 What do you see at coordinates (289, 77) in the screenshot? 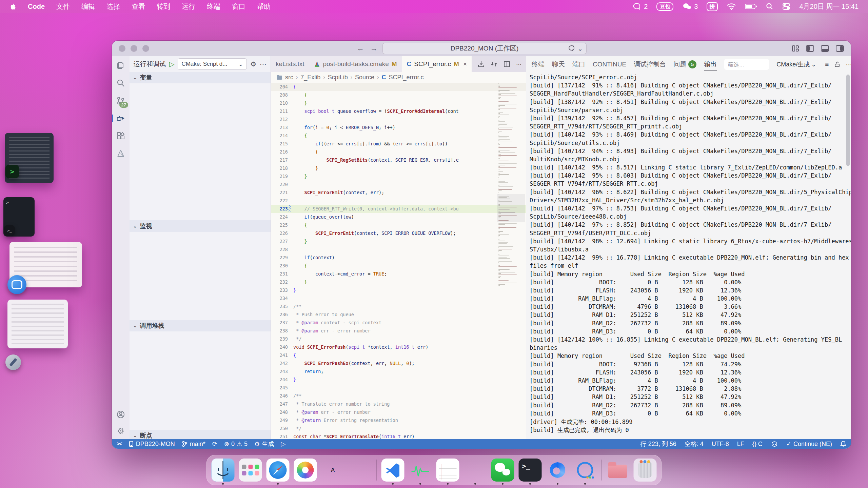
I see `breadcrumb-item-src: src` at bounding box center [289, 77].